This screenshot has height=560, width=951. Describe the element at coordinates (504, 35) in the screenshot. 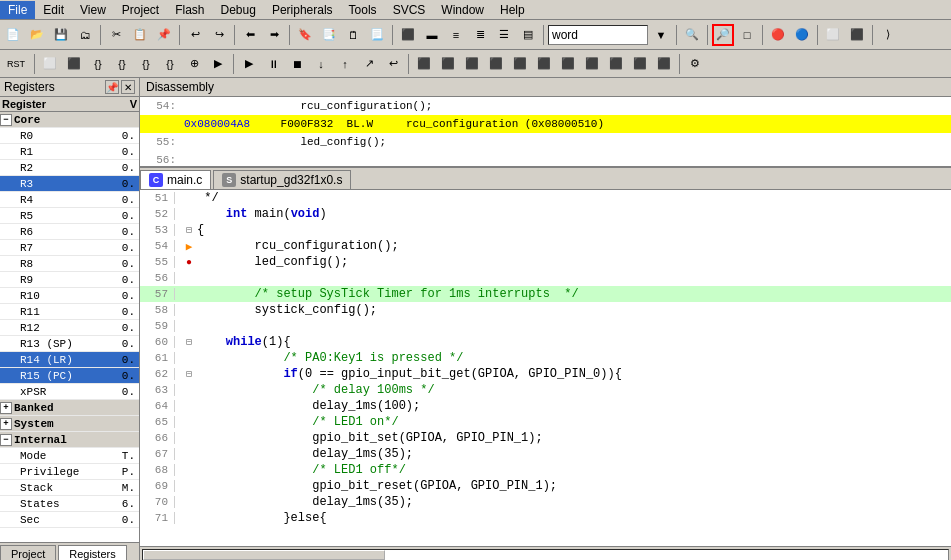

I see `align5: ☰` at that location.